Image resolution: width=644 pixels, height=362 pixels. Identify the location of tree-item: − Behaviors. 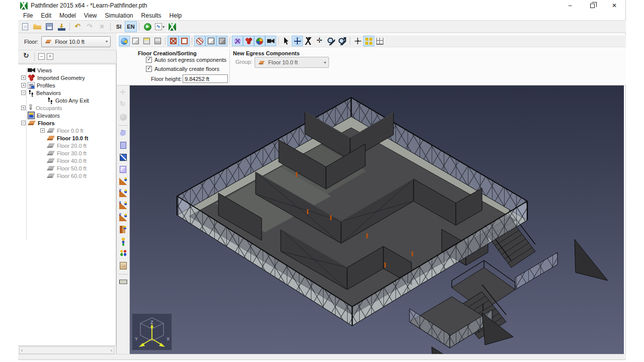
(67, 93).